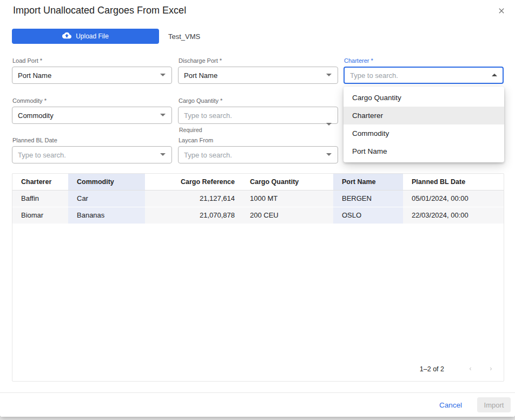 The image size is (515, 420). I want to click on laycan-from-input, so click(258, 155).